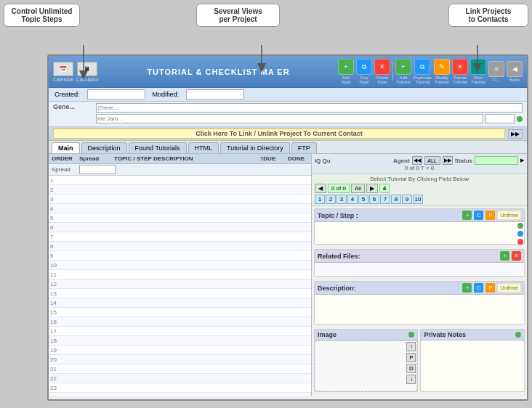  I want to click on img-d-btn: D, so click(411, 369).